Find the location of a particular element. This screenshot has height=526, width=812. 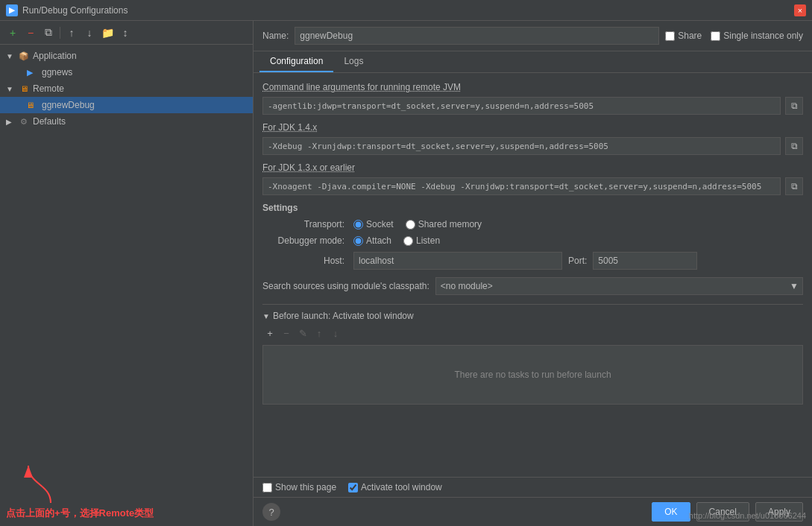

single-instance-checkbox-label: Single instance only is located at coordinates (757, 36).